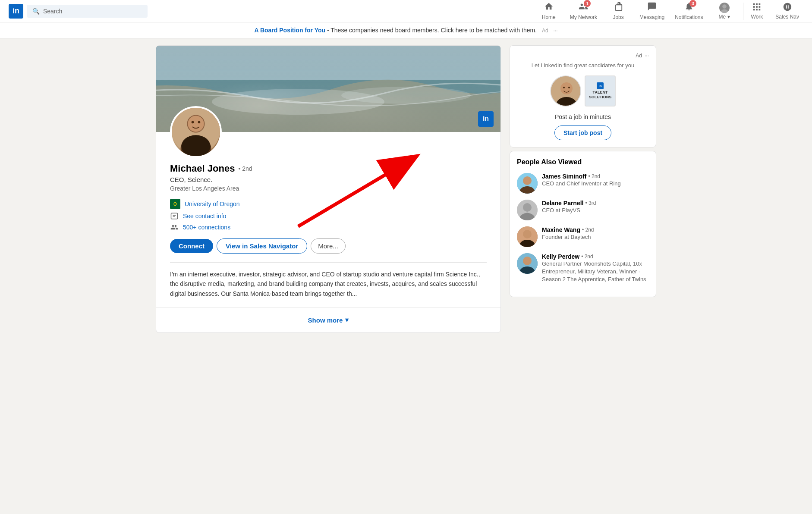  I want to click on profile-avatar-wrap, so click(196, 132).